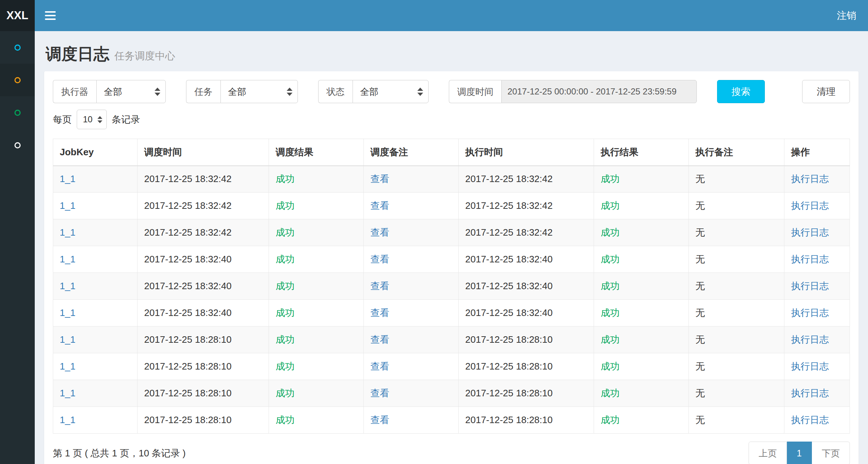 This screenshot has height=464, width=868. I want to click on table-header-row: JobKey调度时间调度结果调度备注执行时间执行结果执行备注操作, so click(452, 152).